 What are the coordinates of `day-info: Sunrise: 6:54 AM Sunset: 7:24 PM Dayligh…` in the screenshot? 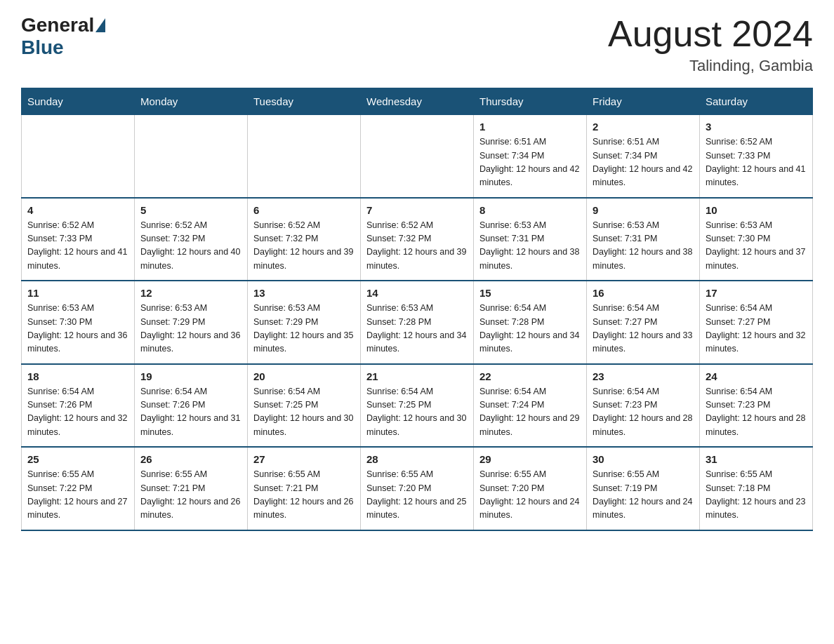 It's located at (530, 412).